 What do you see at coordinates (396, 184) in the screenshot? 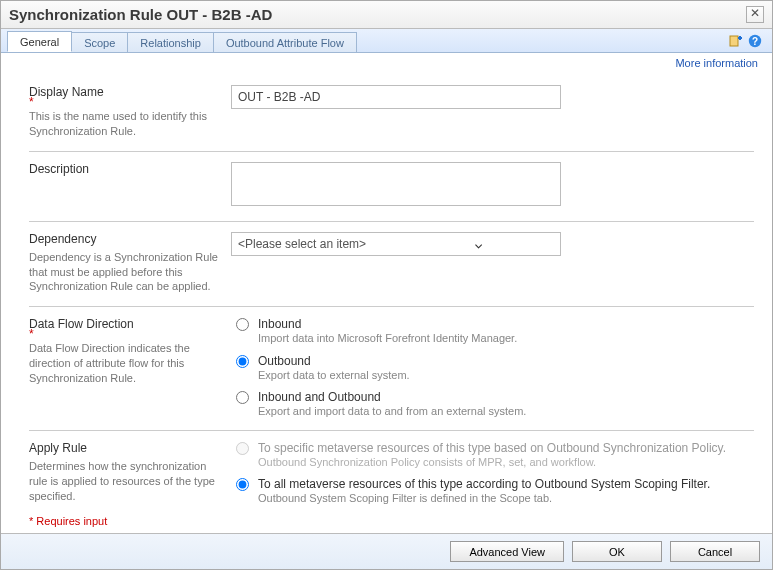
I see `description-input` at bounding box center [396, 184].